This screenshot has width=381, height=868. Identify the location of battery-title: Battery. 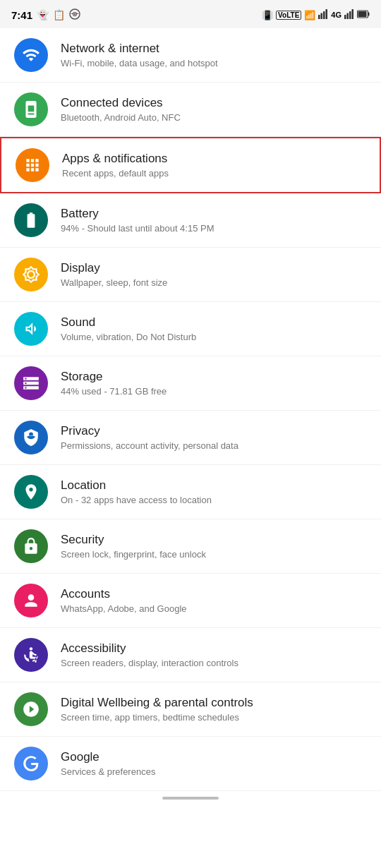
(214, 214).